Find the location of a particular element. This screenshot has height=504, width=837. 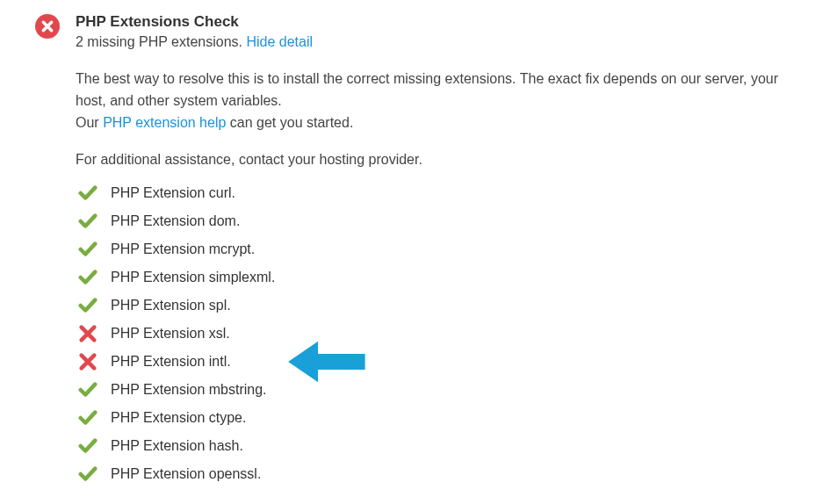

help-paragraph-1: The best way to resolve this is to insta… is located at coordinates (439, 90).